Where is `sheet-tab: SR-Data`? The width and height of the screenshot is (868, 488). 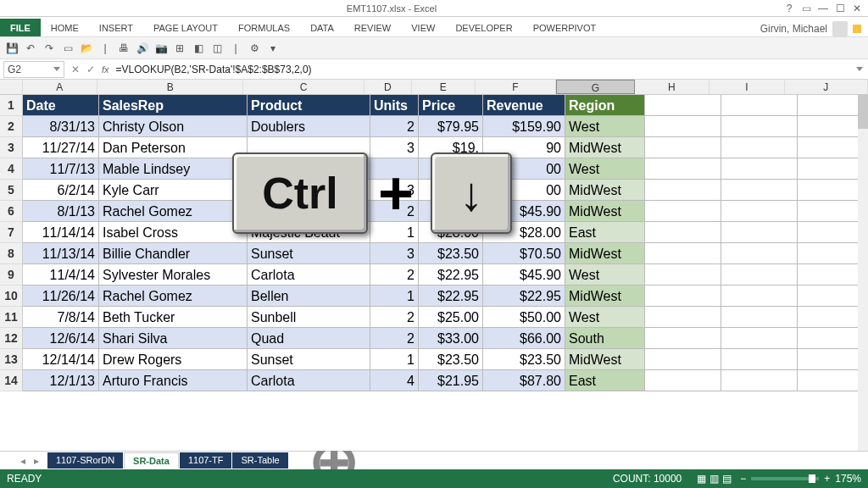 sheet-tab: SR-Data is located at coordinates (151, 461).